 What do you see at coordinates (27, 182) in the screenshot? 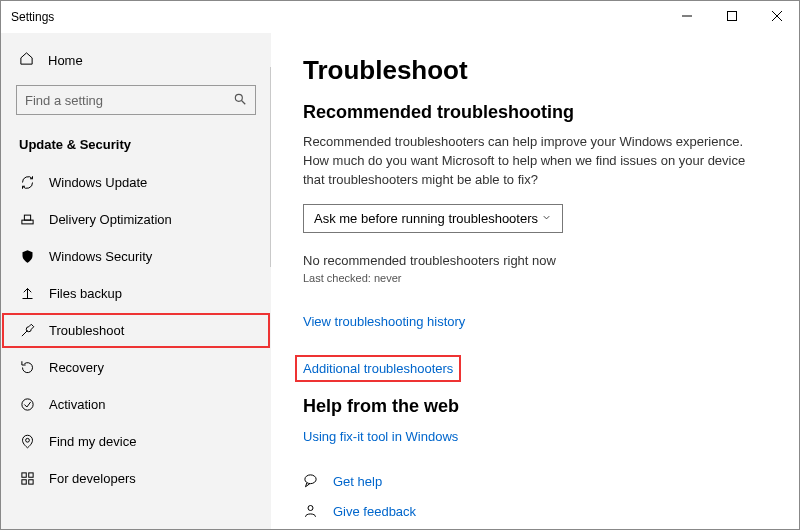
I see `sync-icon` at bounding box center [27, 182].